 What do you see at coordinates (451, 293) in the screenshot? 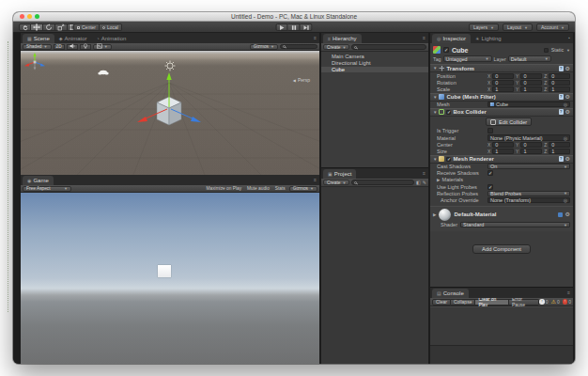
I see `tab-console: ▤ Console` at bounding box center [451, 293].